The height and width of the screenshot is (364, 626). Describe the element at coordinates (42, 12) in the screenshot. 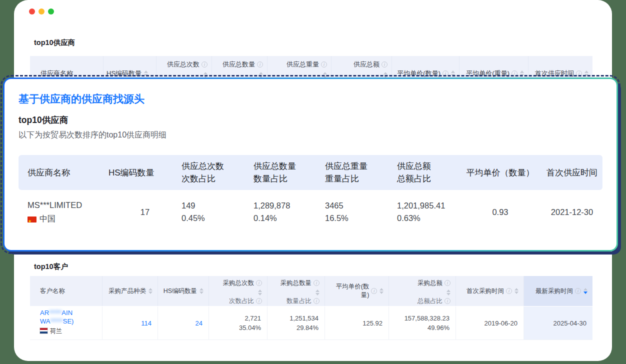

I see `minimize-window-icon` at that location.